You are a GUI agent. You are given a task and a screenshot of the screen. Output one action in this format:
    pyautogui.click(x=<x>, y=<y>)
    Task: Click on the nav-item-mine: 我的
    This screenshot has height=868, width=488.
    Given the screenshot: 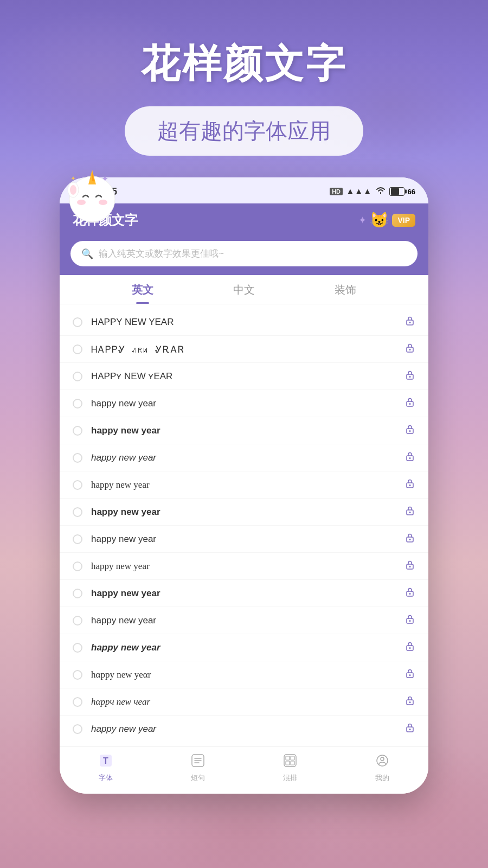 What is the action you would take?
    pyautogui.click(x=382, y=768)
    